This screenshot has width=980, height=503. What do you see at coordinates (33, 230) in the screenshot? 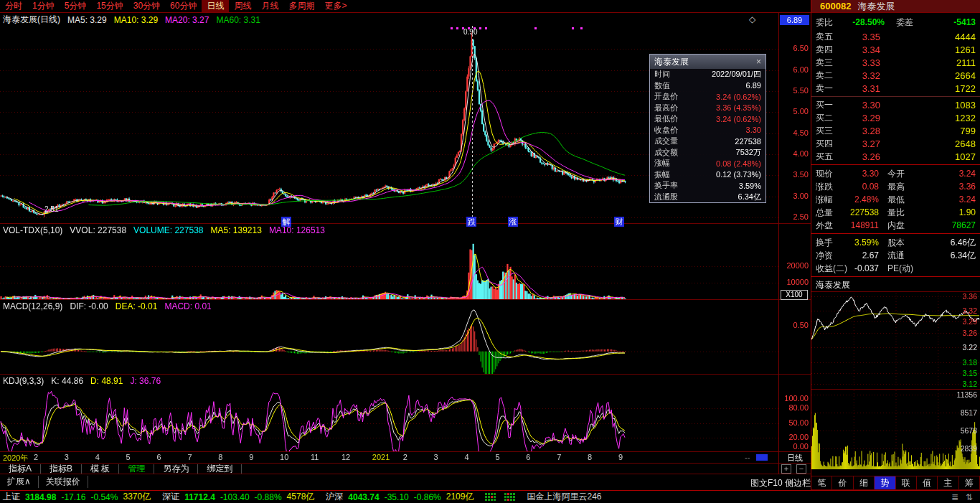
I see `indicator-value: VOL-TDX(5,10)` at bounding box center [33, 230].